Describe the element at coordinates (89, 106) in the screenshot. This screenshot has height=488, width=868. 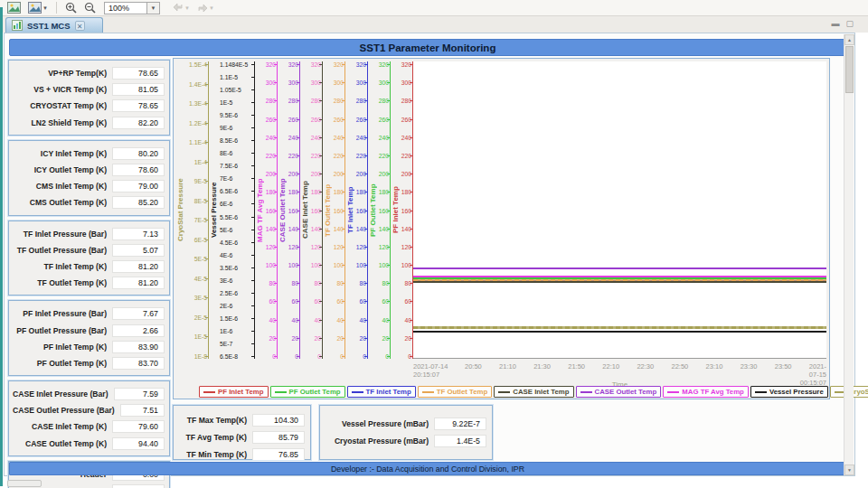
I see `param-row: CRYOSTAT Temp (K)78.65` at that location.